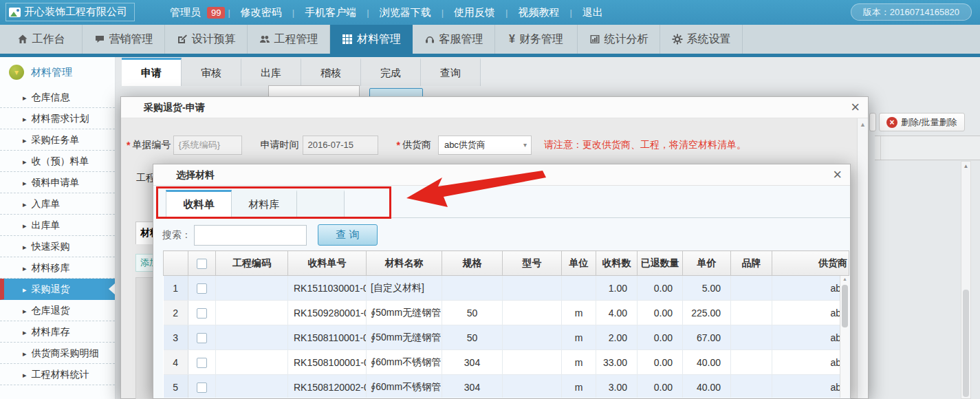  Describe the element at coordinates (58, 374) in the screenshot. I see `sidebar-item: ▸工程材料统计` at that location.